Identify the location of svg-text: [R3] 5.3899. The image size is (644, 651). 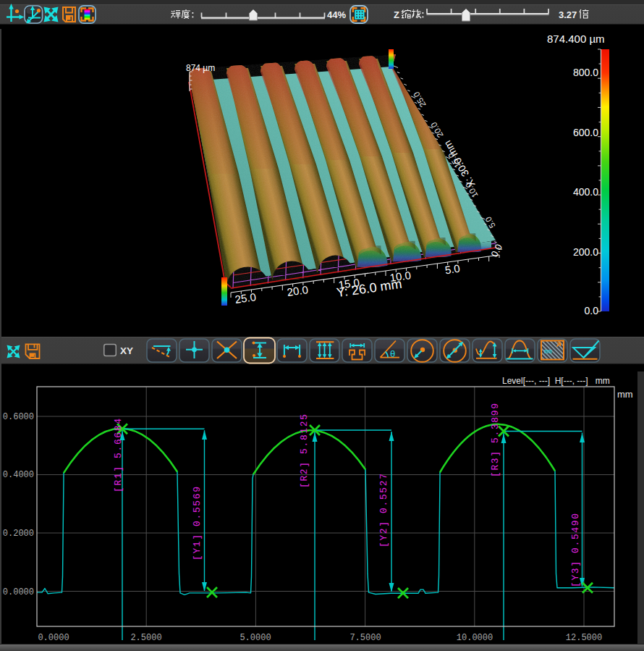
(495, 440).